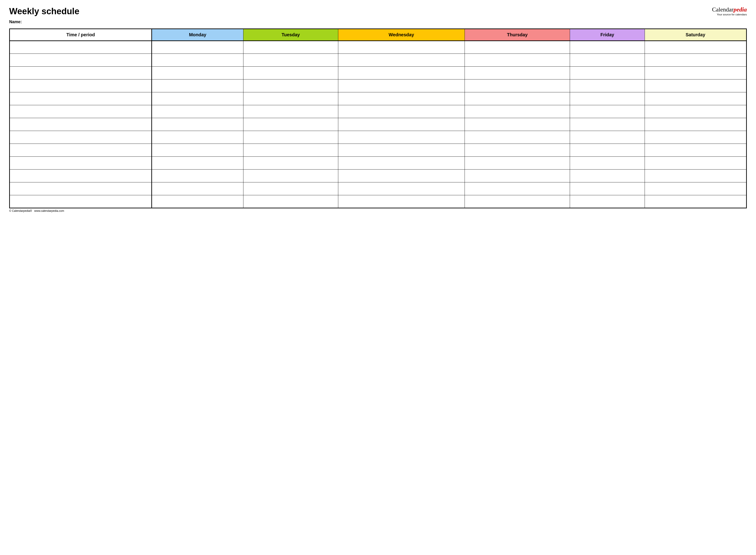 Image resolution: width=756 pixels, height=555 pixels. I want to click on brand-logo-text: Calendarpedia, so click(729, 10).